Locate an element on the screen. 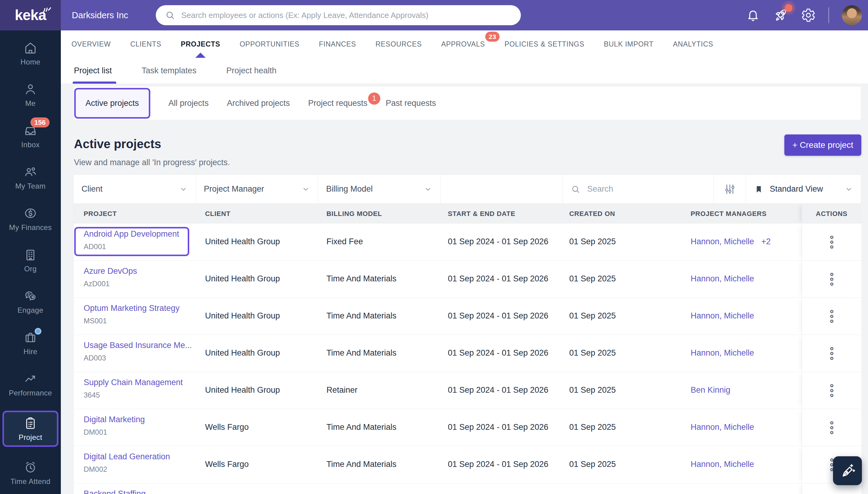  sidebar-item: Project is located at coordinates (31, 429).